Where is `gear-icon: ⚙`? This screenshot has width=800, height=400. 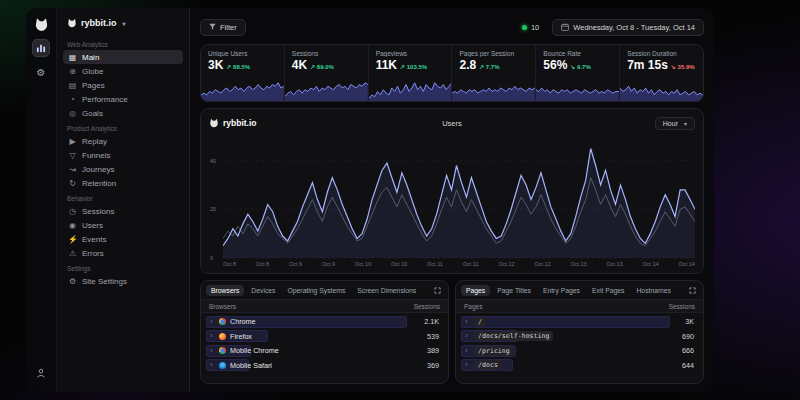
gear-icon: ⚙ is located at coordinates (42, 73).